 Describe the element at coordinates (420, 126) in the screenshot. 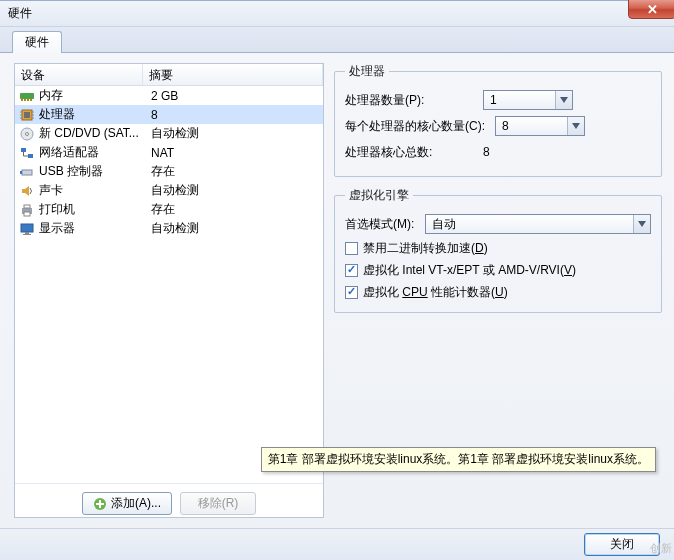

I see `cores-per-processor-label: 每个处理器的核心数量(C):` at that location.